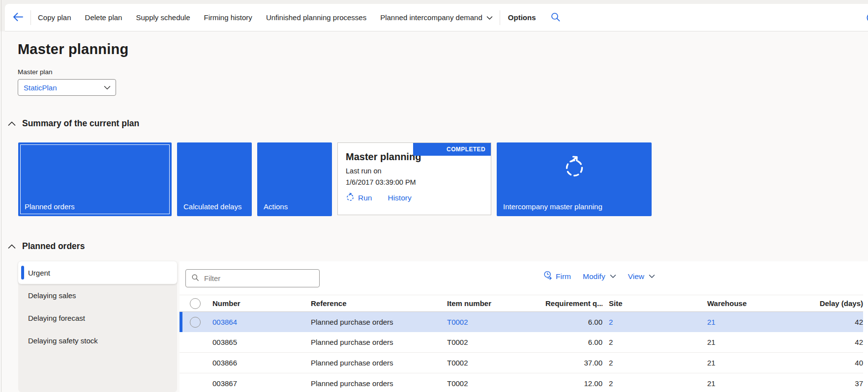  What do you see at coordinates (97, 340) in the screenshot?
I see `category-delaying-safety-stock: Delaying safety stock` at bounding box center [97, 340].